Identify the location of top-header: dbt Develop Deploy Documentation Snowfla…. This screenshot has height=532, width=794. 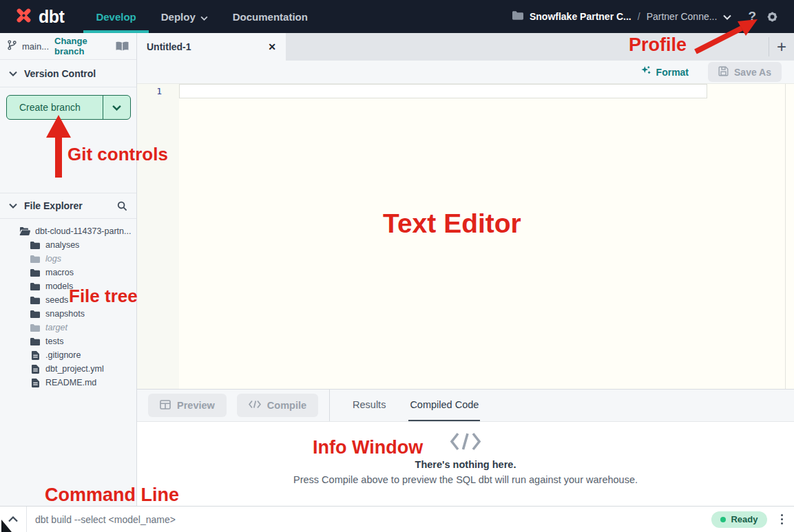
(397, 17).